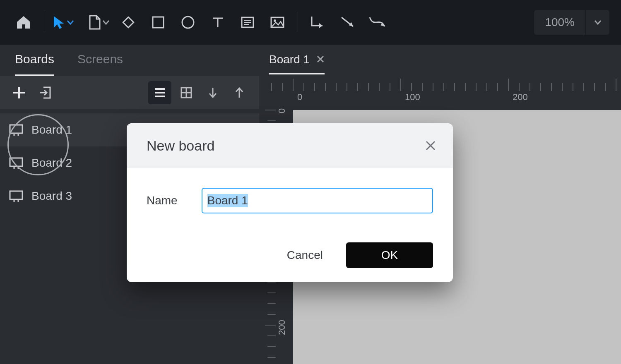 The width and height of the screenshot is (621, 364). I want to click on cancel-button: Cancel, so click(305, 255).